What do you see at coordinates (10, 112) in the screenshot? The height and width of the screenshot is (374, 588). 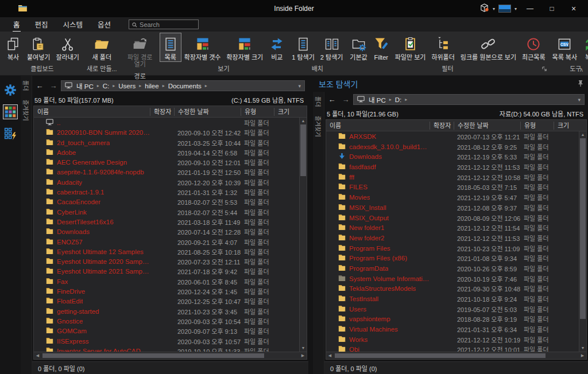 I see `apps-grid-icon` at bounding box center [10, 112].